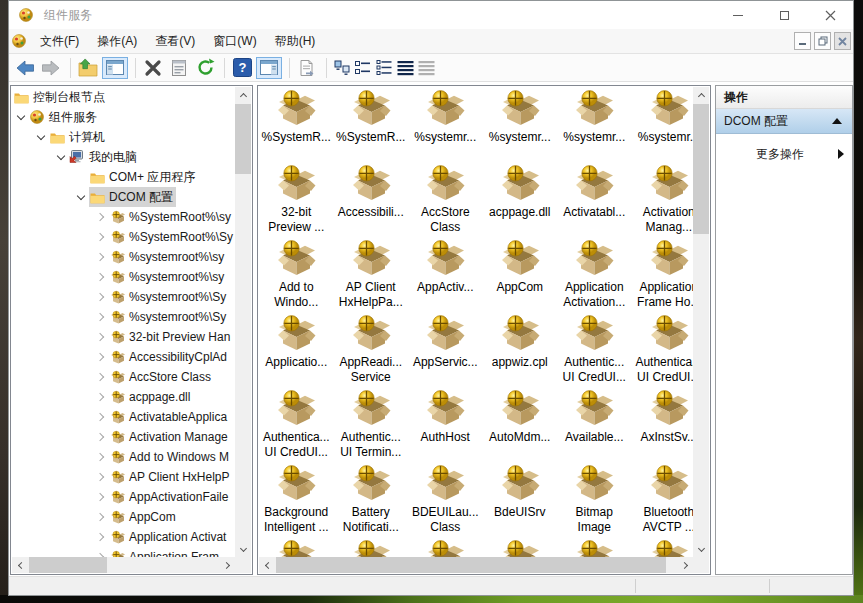  What do you see at coordinates (124, 437) in the screenshot?
I see `tree-item: Activation Manage` at bounding box center [124, 437].